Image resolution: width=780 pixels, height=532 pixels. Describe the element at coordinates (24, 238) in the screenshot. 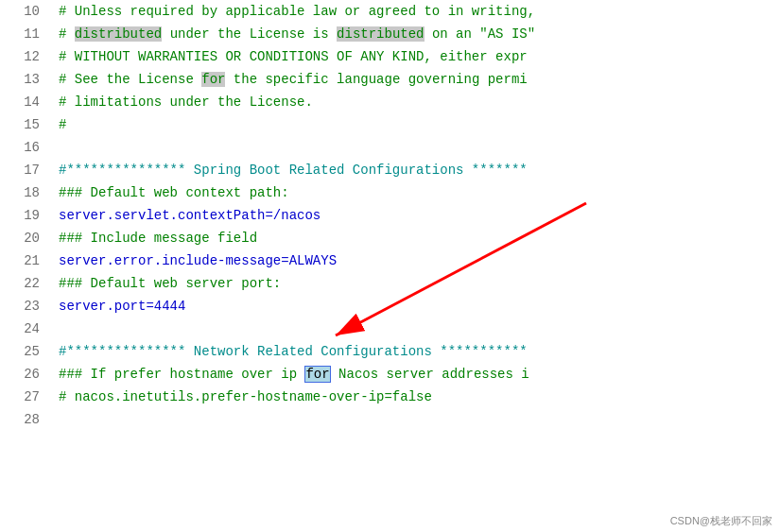

I see `line-number: 20` at that location.